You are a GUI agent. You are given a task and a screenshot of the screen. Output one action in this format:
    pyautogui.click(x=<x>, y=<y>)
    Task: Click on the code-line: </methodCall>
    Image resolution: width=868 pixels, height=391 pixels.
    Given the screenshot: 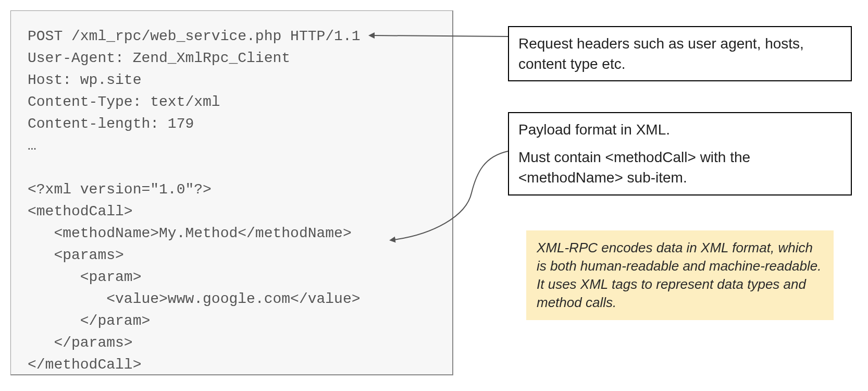 What is the action you would take?
    pyautogui.click(x=84, y=365)
    